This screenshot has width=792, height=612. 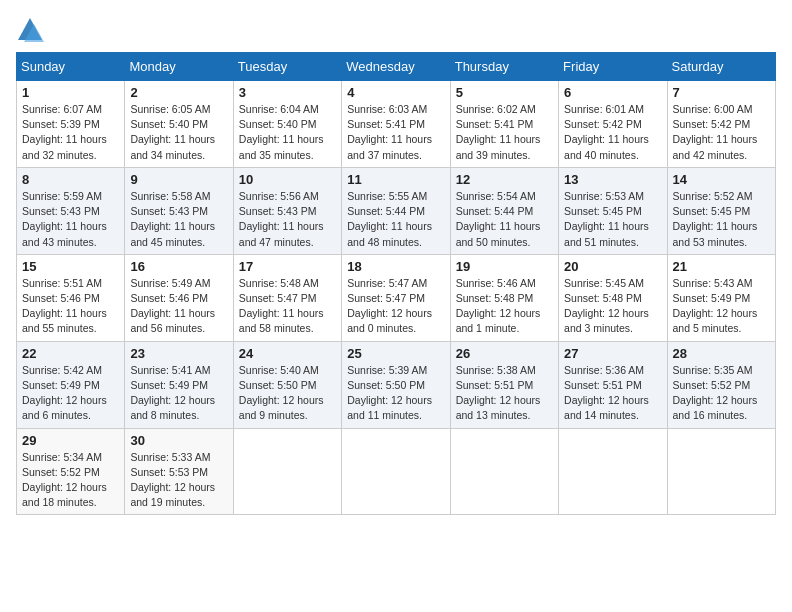 What do you see at coordinates (70, 480) in the screenshot?
I see `day-info: Sunrise: 5:34 AM Sunset: 5:52 PM Dayligh…` at bounding box center [70, 480].